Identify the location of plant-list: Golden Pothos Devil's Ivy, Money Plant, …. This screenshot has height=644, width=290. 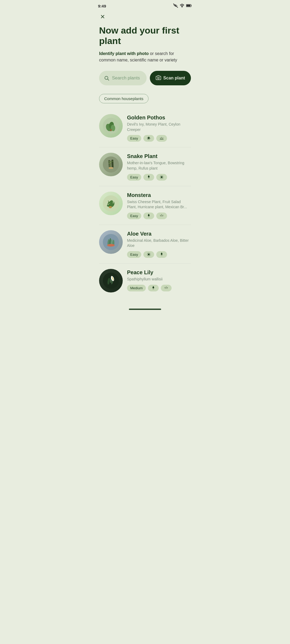
(145, 203).